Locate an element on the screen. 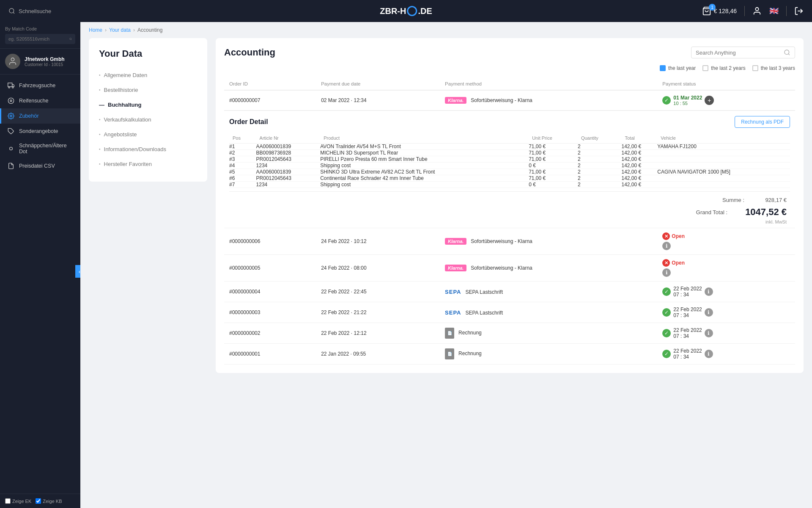 The height and width of the screenshot is (508, 812). logout-icon is located at coordinates (799, 11).